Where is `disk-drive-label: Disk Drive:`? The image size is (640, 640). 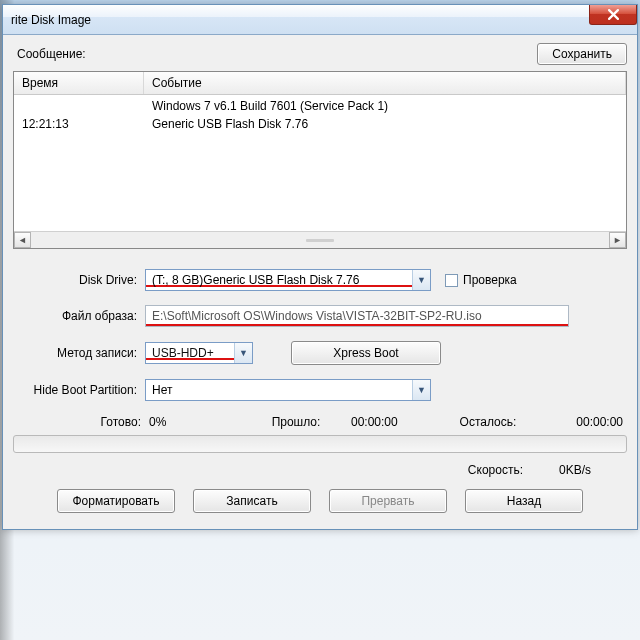
disk-drive-label: Disk Drive: is located at coordinates (79, 280).